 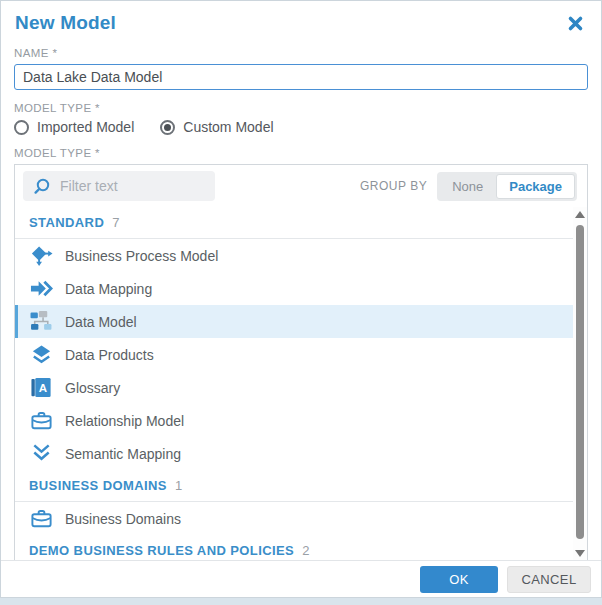 What do you see at coordinates (42, 454) in the screenshot?
I see `semantic-mapping-icon` at bounding box center [42, 454].